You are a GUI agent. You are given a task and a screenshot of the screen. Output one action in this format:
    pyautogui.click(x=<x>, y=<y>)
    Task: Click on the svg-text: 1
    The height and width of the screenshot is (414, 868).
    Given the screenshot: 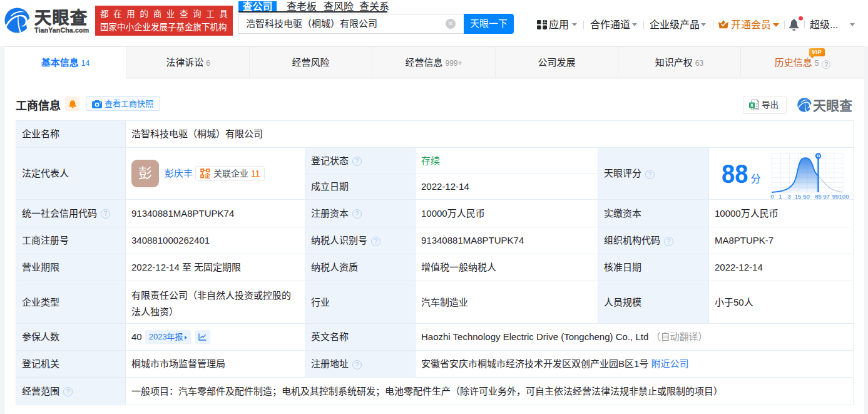 What is the action you would take?
    pyautogui.click(x=780, y=196)
    